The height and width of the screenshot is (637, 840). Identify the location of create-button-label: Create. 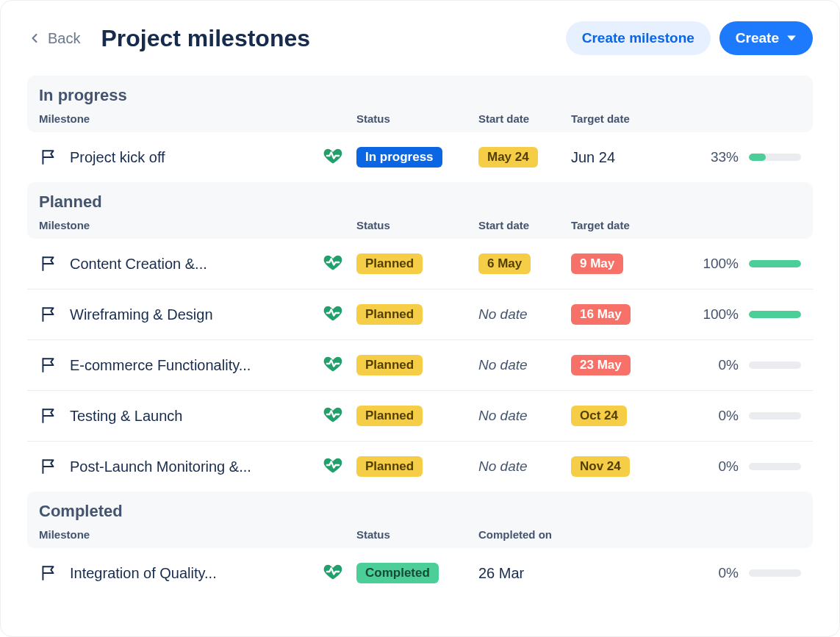
(757, 38).